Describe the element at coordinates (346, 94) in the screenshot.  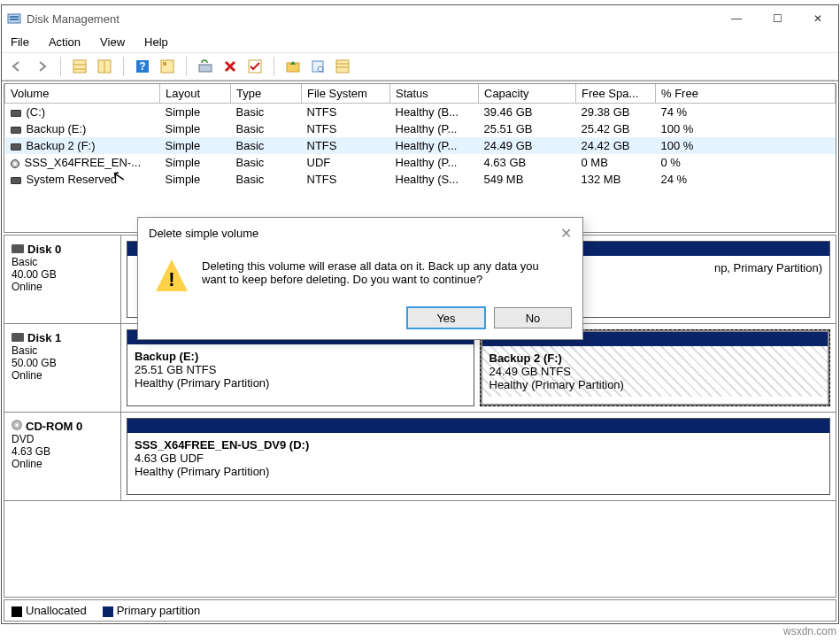
I see `col-fs: File System` at that location.